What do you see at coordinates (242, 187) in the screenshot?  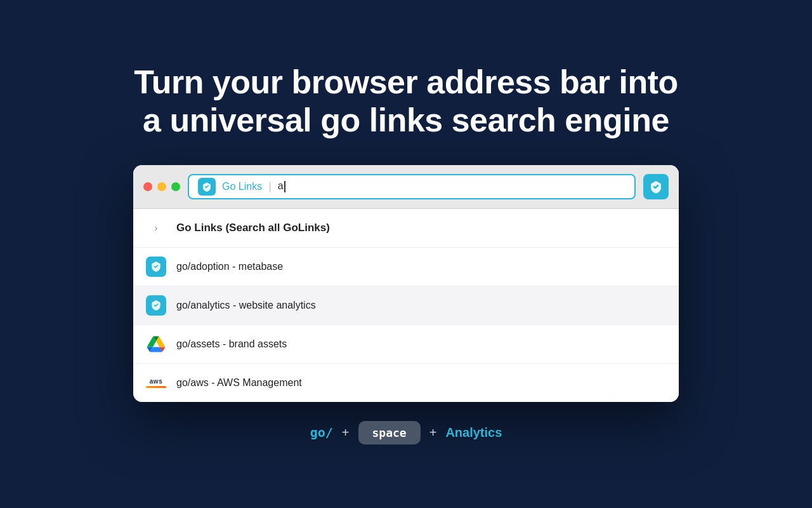 I see `brand-text: Go Links` at bounding box center [242, 187].